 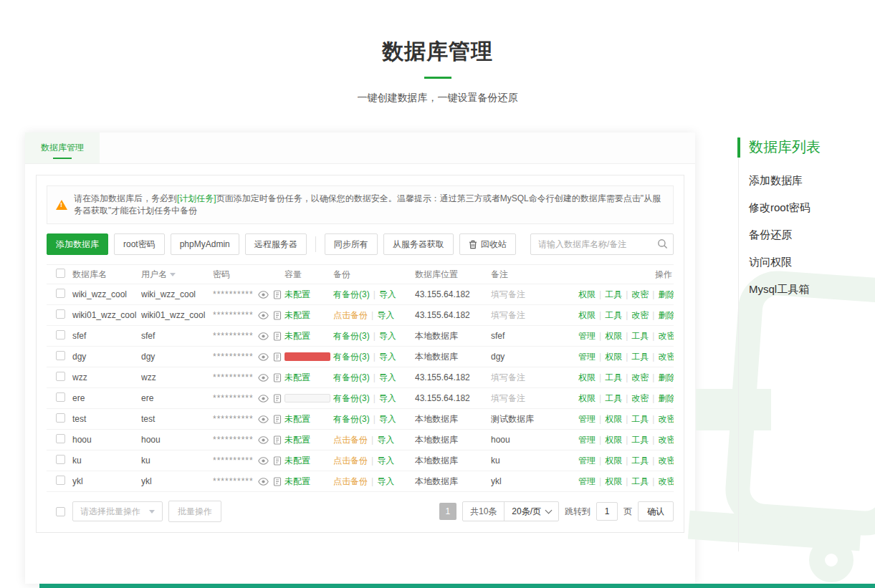 I want to click on recycle-bin-button: 回收站, so click(x=487, y=244).